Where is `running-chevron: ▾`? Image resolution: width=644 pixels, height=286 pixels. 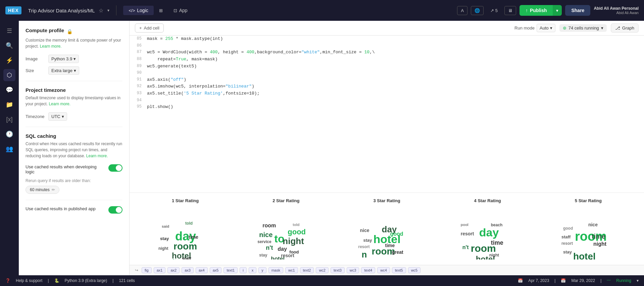 running-chevron: ▾ is located at coordinates (638, 281).